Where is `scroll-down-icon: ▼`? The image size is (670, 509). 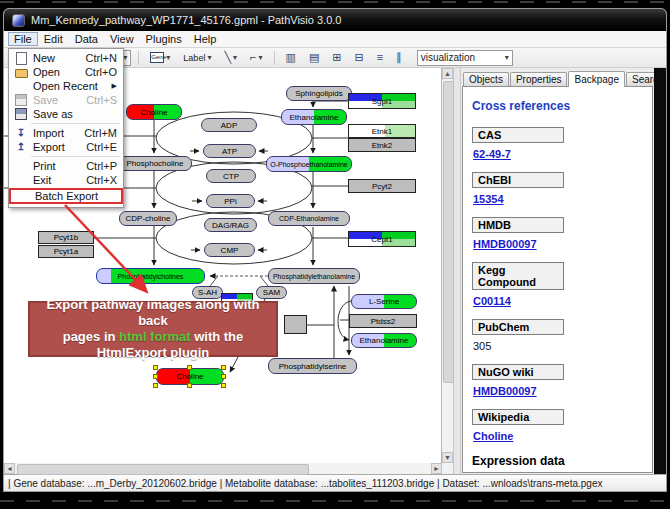
scroll-down-icon: ▼ is located at coordinates (448, 458).